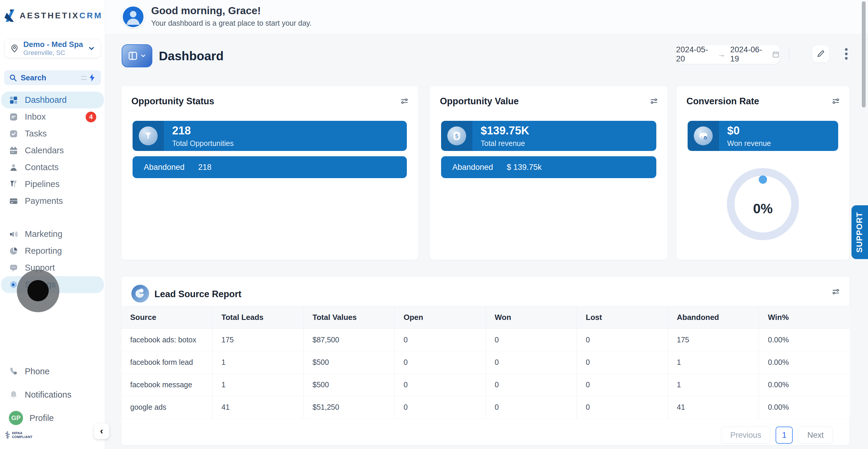  Describe the element at coordinates (258, 318) in the screenshot. I see `table-header-cell: Total Leads` at that location.